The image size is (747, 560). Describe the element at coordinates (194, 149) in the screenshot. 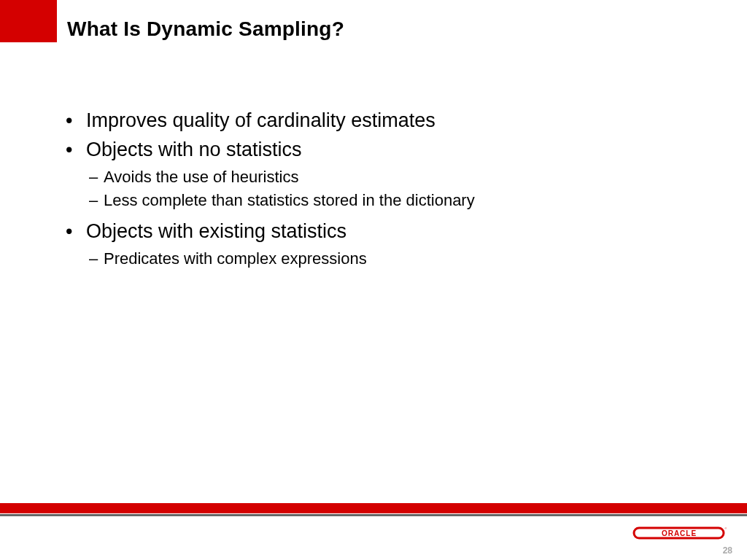

I see `bullet-text: Objects with no statistics` at that location.